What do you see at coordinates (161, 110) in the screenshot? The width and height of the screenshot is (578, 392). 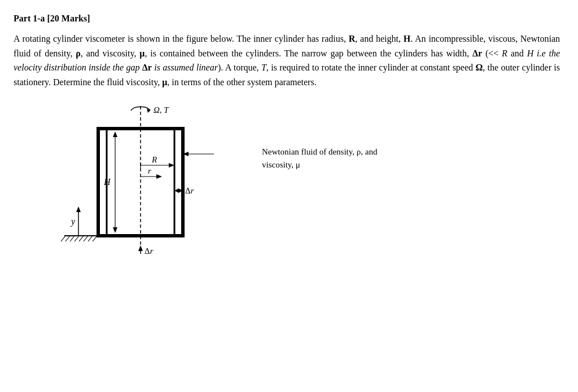 I see `svg-text: Ω, T` at bounding box center [161, 110].